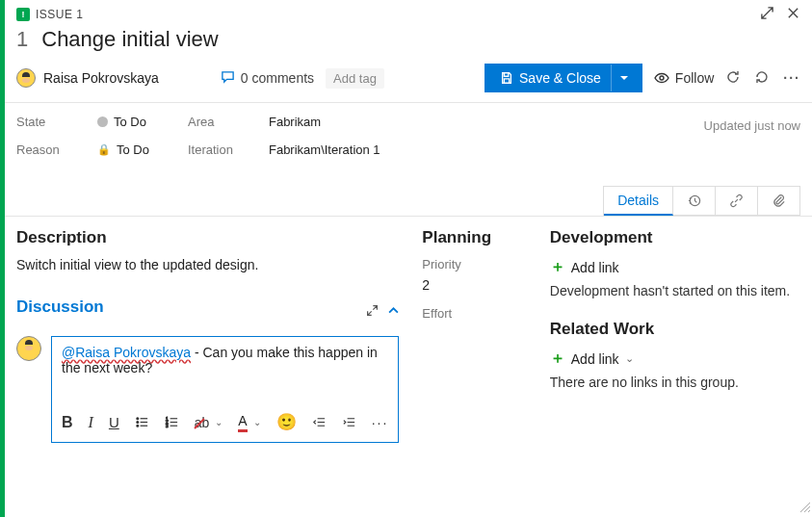 This screenshot has width=812, height=517. I want to click on chevron-down-icon: ⌄, so click(630, 358).